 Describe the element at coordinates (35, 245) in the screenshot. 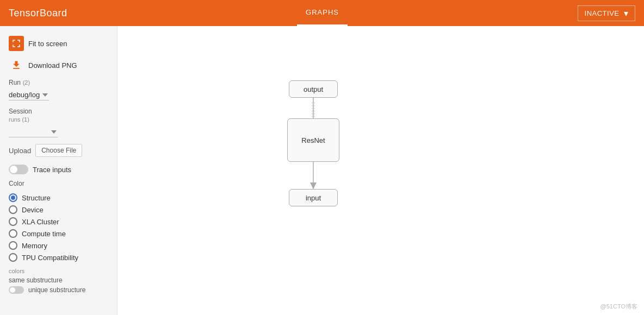

I see `color-memory-label: Memory` at that location.